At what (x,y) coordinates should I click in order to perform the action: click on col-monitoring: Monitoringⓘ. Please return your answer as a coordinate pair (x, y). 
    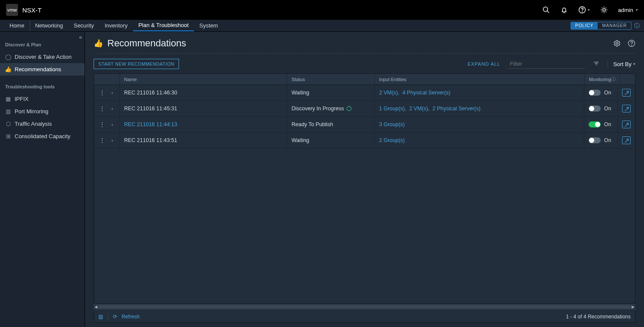
    Looking at the image, I should click on (603, 79).